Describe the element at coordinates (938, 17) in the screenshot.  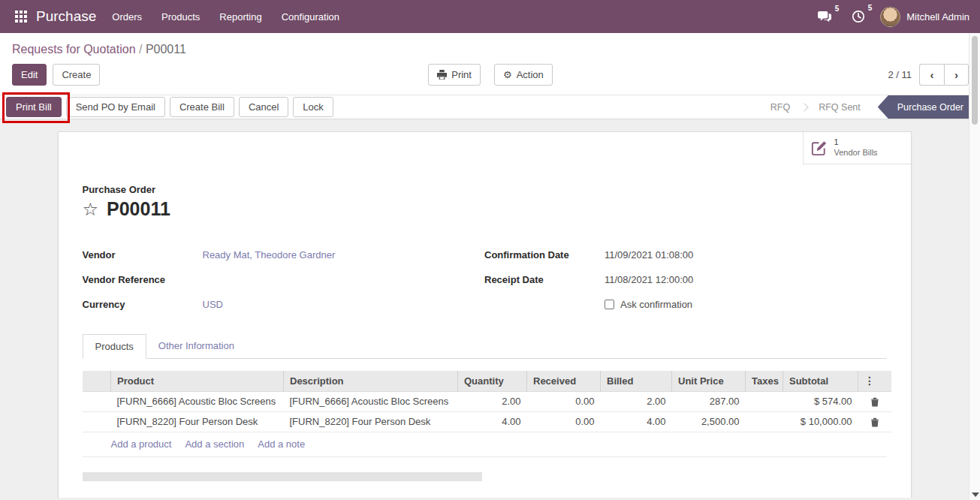
I see `user-menu: Mitchell Admin` at that location.